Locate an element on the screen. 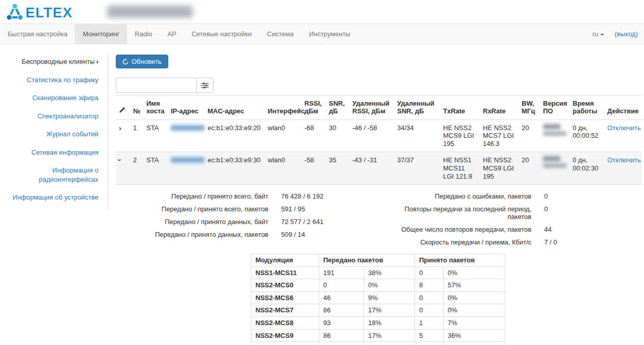  col-header-ip: IP-адрес is located at coordinates (186, 108).